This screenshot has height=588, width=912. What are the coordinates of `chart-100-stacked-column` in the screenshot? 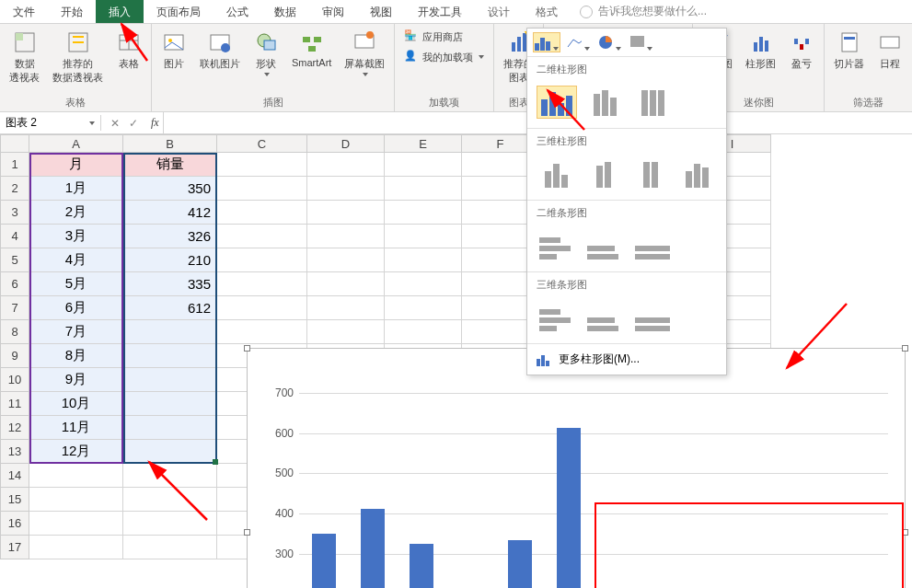 It's located at (652, 102).